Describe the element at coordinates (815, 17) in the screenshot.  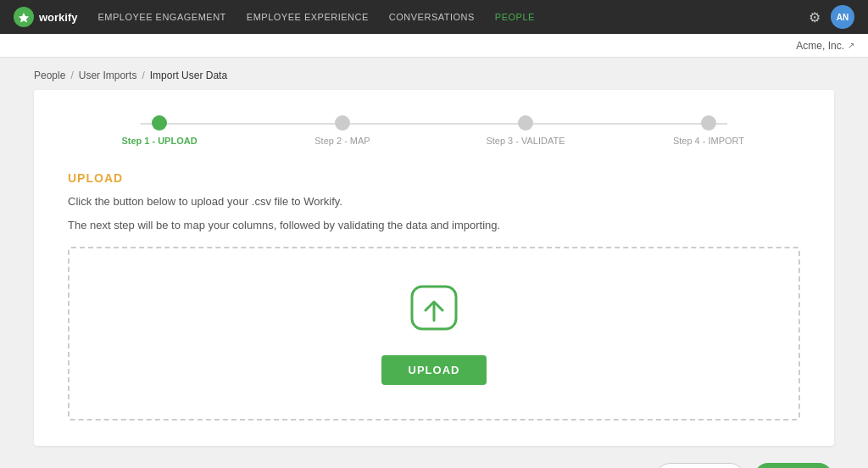
I see `gear-icon: ⚙` at that location.